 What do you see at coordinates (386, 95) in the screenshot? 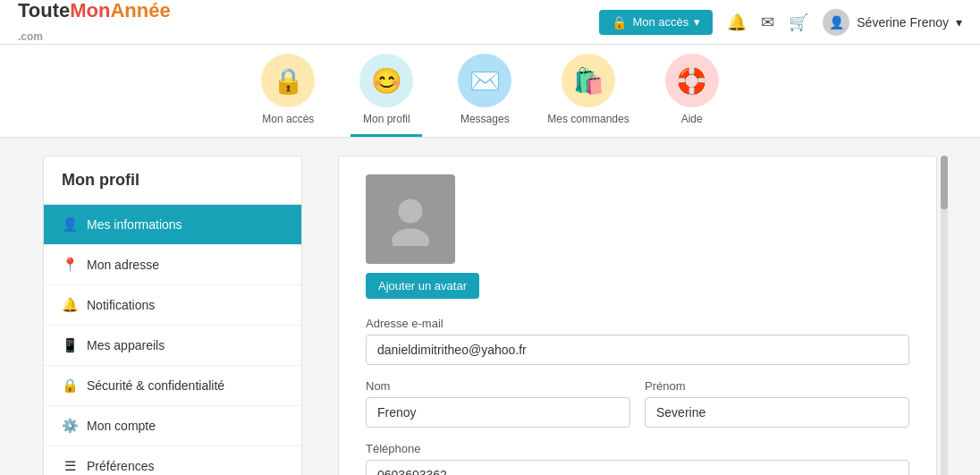
I see `nav-item-mon-profil: 😊 Mon profil` at bounding box center [386, 95].